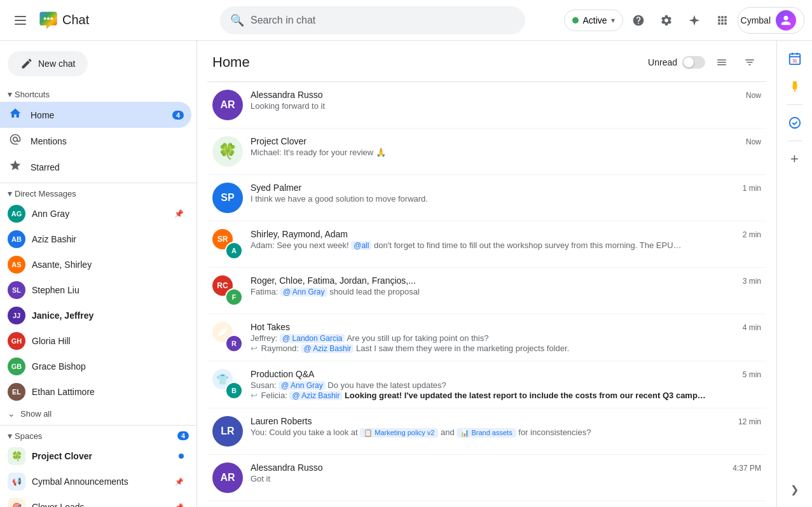  I want to click on chat-avatar: SP, so click(228, 198).